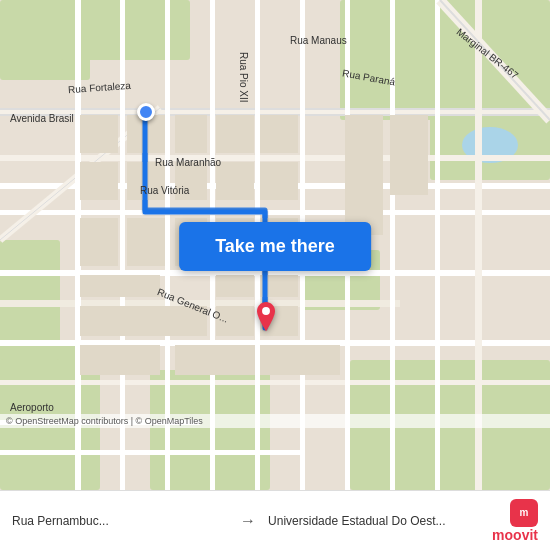 The width and height of the screenshot is (550, 550). I want to click on route-from: Rua Pernambuc..., so click(120, 521).